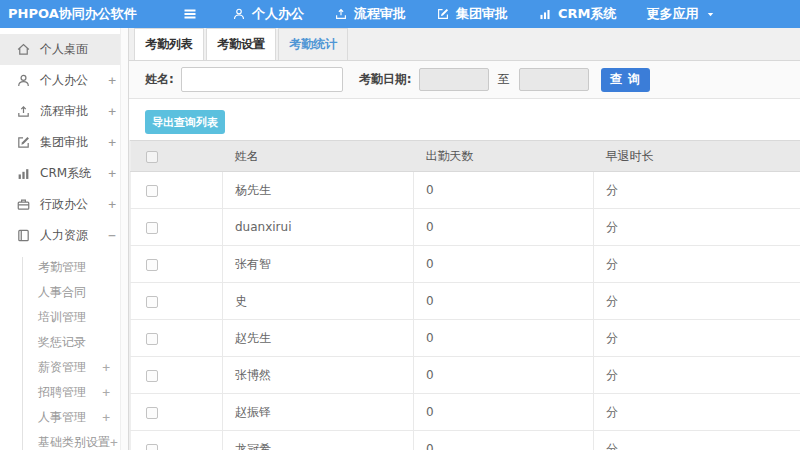  What do you see at coordinates (64, 204) in the screenshot?
I see `sidebar-item-admin-office: 行政办公 +` at bounding box center [64, 204].